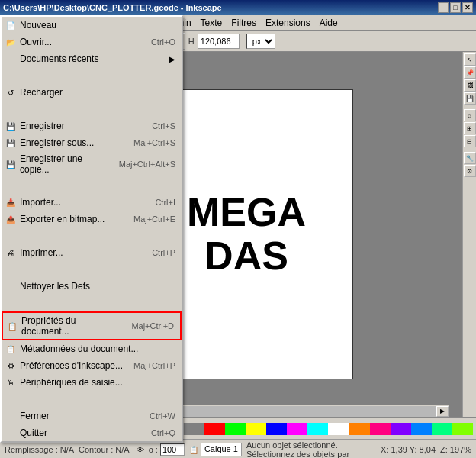 The height and width of the screenshot is (458, 476). Describe the element at coordinates (11, 366) in the screenshot. I see `preferences-icon: ⚙` at that location.